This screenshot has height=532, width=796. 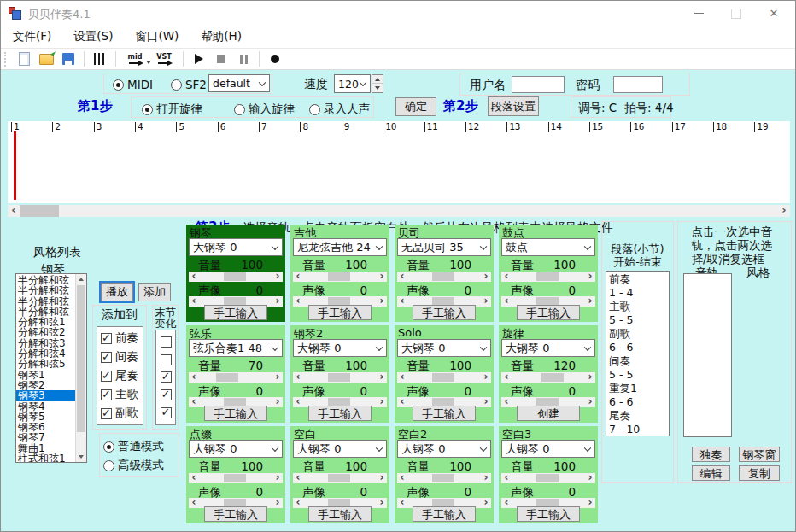 I want to click on menu-item-1: 设置(S), so click(x=93, y=37).